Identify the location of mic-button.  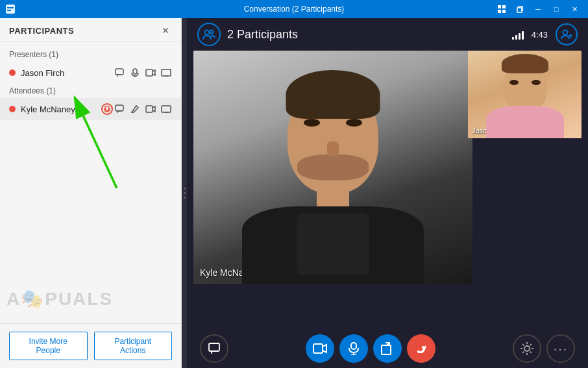
(354, 349).